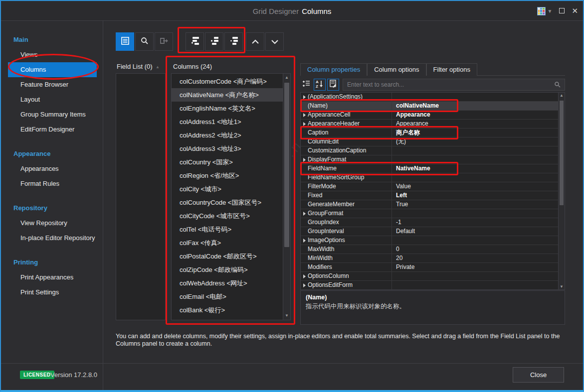 This screenshot has height=392, width=584. What do you see at coordinates (274, 42) in the screenshot?
I see `move-down-button` at bounding box center [274, 42].